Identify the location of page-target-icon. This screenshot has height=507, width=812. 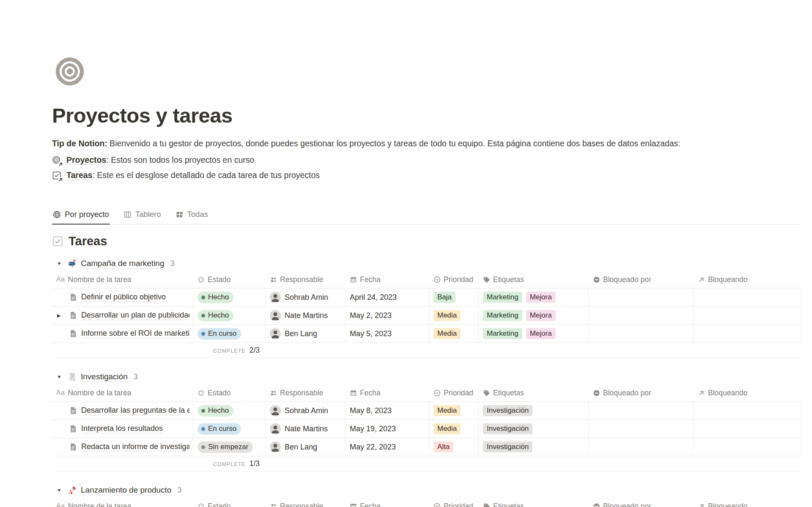
(70, 71).